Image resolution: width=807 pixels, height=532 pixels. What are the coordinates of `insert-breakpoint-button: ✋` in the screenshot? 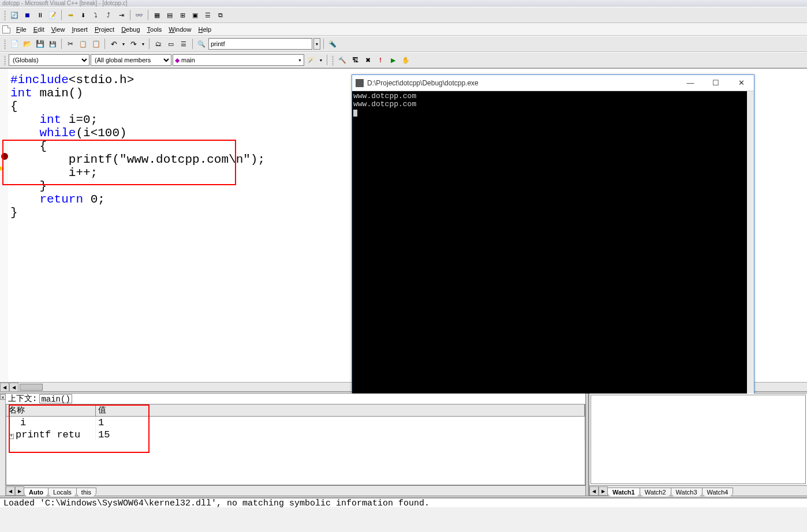 It's located at (406, 60).